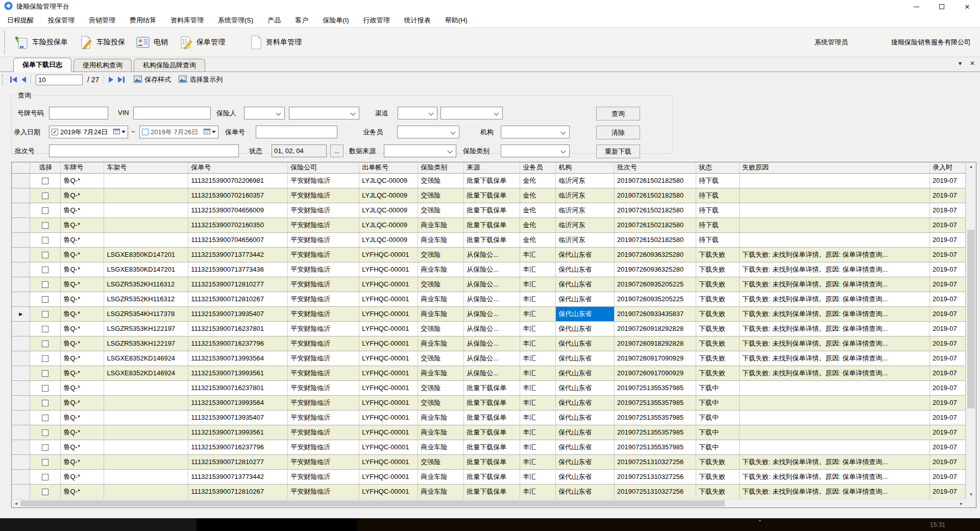  I want to click on table-row: 鲁Q-*11132153900702206981平安财险临沂LYJLQC-000…, so click(489, 181).